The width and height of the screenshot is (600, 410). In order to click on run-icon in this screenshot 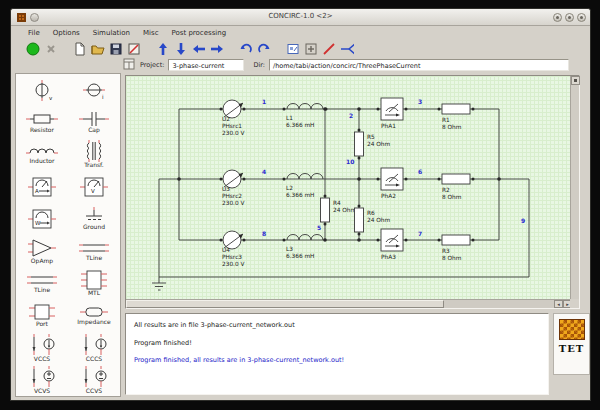, I will do `click(33, 49)`.